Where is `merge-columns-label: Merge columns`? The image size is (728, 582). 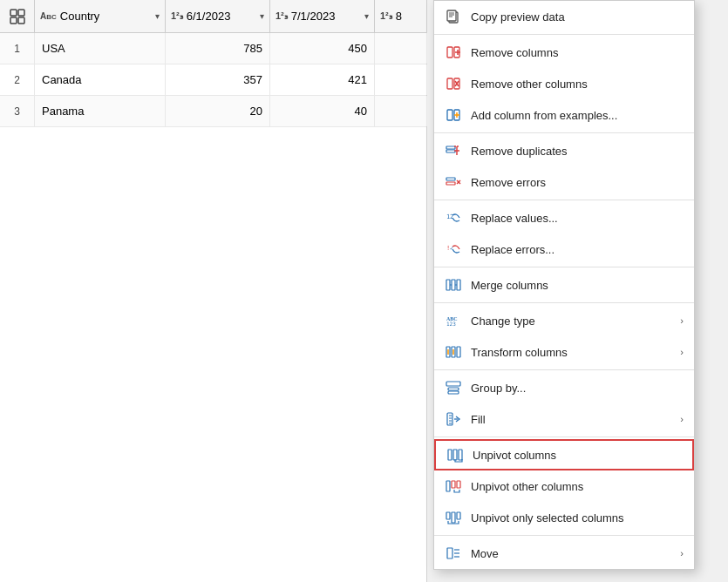 merge-columns-label: Merge columns is located at coordinates (577, 286).